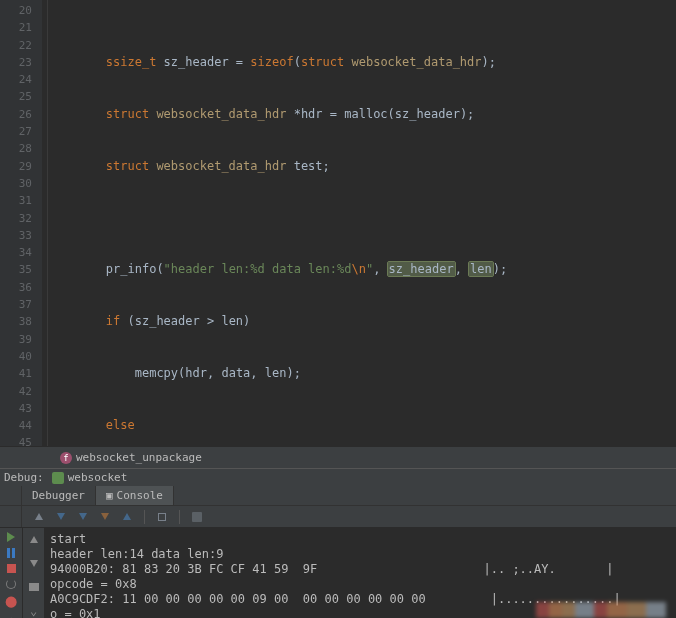  I want to click on view-breakpoints-icon: ⬤, so click(11, 602).